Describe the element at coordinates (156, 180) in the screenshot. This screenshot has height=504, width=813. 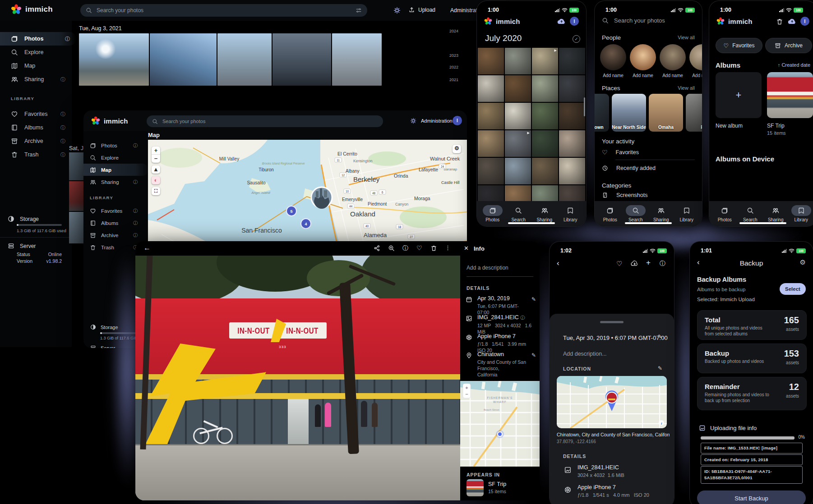
I see `map-theme-button: ◐` at that location.